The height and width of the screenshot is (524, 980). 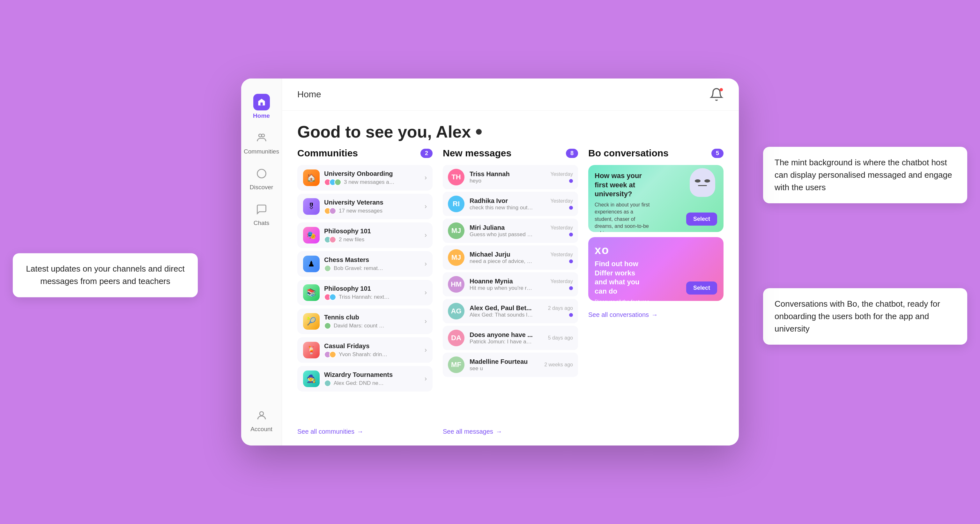 I want to click on msg-time-1: Yesterday, so click(x=562, y=201).